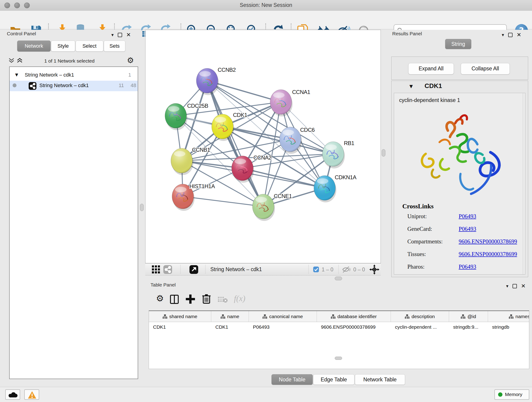 Image resolution: width=532 pixels, height=402 pixels. What do you see at coordinates (89, 46) in the screenshot?
I see `tab-select: Select` at bounding box center [89, 46].